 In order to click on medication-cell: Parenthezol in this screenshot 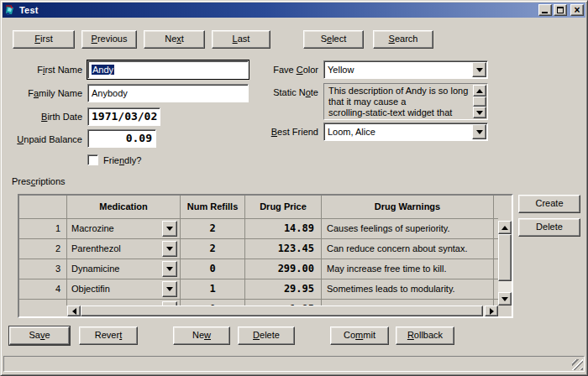, I will do `click(124, 249)`.